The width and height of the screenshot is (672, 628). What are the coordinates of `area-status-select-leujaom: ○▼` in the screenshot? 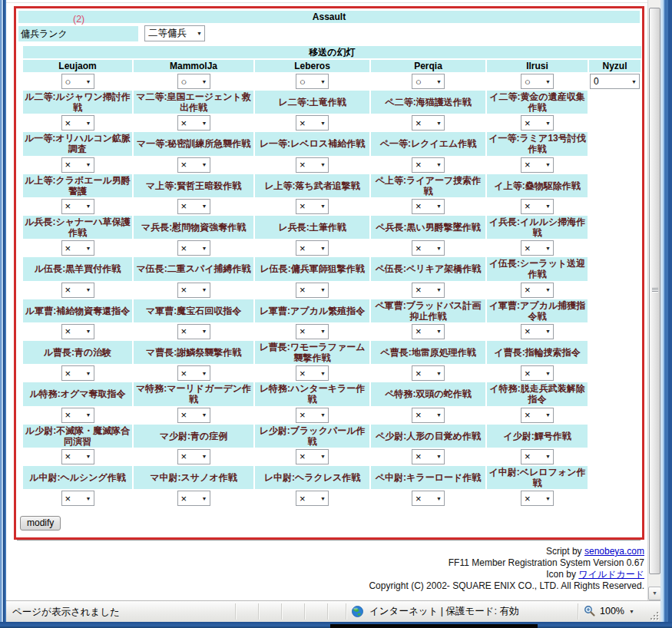 It's located at (78, 81).